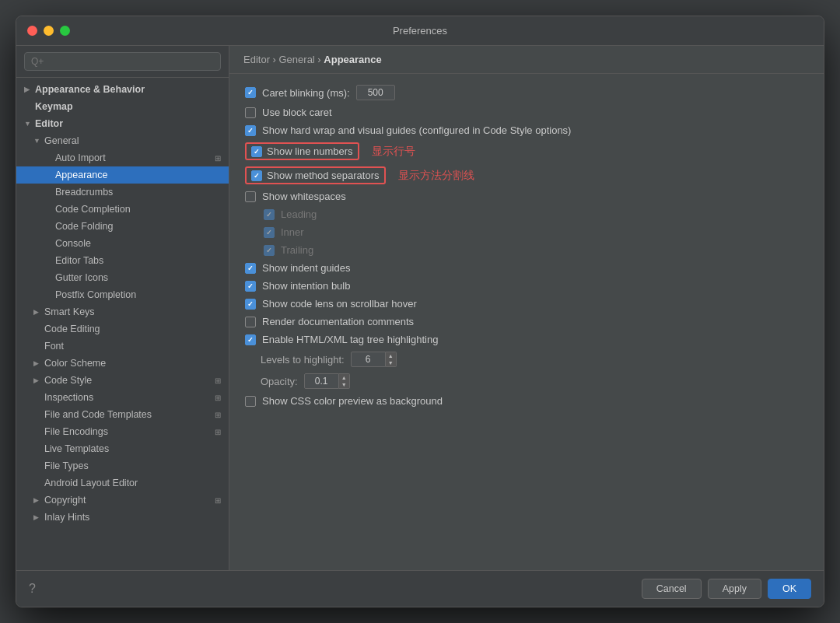 This screenshot has height=623, width=840. What do you see at coordinates (303, 359) in the screenshot?
I see `levels-label: Levels to highlight:` at bounding box center [303, 359].